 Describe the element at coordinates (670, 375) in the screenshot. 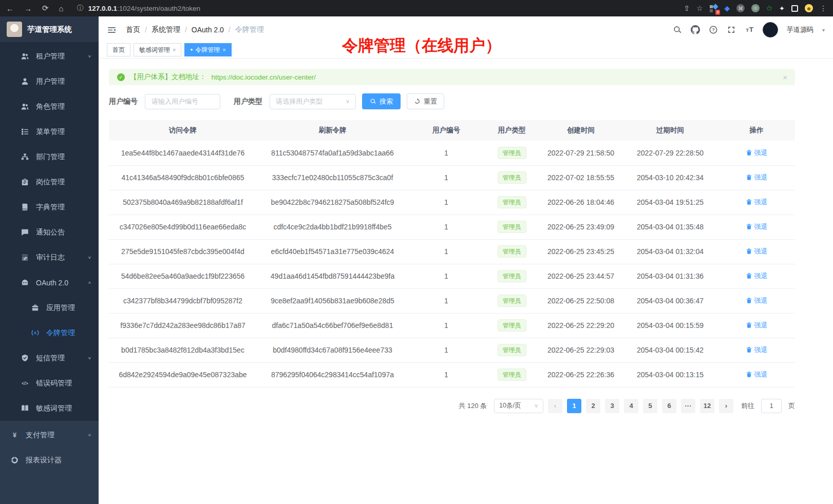

I see `expire-time-cell: 2054-03-04 00:13:15` at that location.